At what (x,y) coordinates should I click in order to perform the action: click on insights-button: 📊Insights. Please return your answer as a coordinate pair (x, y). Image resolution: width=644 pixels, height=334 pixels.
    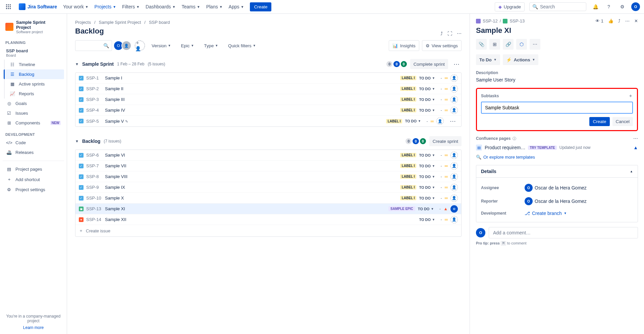
    Looking at the image, I should click on (404, 46).